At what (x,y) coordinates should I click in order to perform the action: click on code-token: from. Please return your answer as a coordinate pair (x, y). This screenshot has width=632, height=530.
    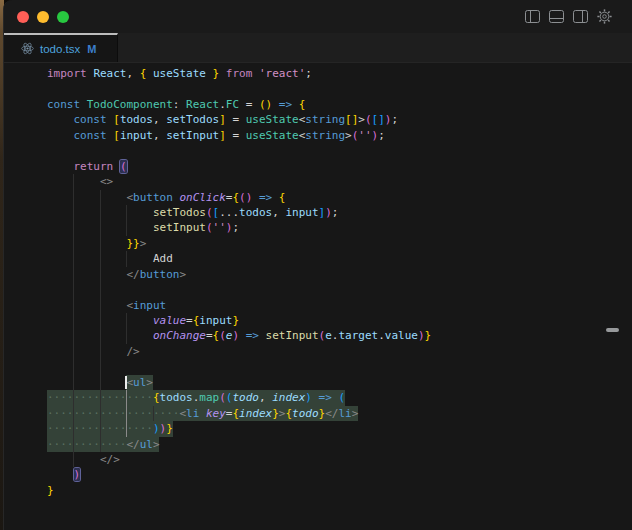
    Looking at the image, I should click on (240, 74).